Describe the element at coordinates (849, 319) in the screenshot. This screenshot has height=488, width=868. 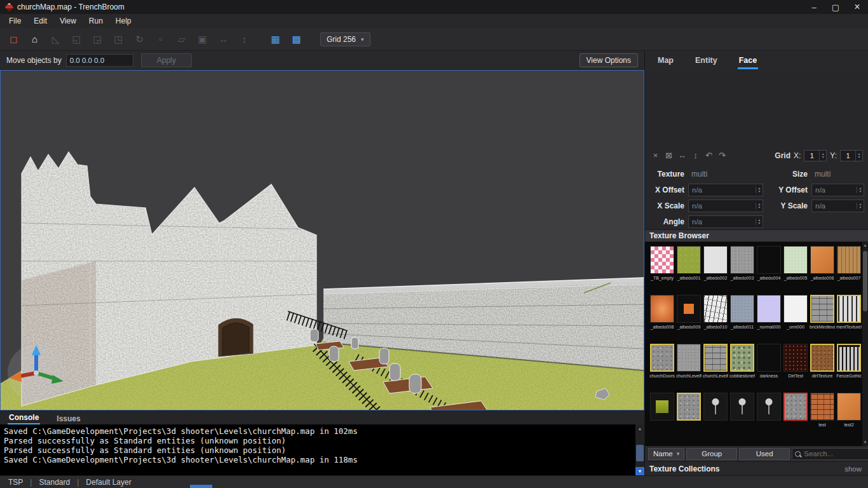
I see `texture-tile: mentTextureNor` at that location.